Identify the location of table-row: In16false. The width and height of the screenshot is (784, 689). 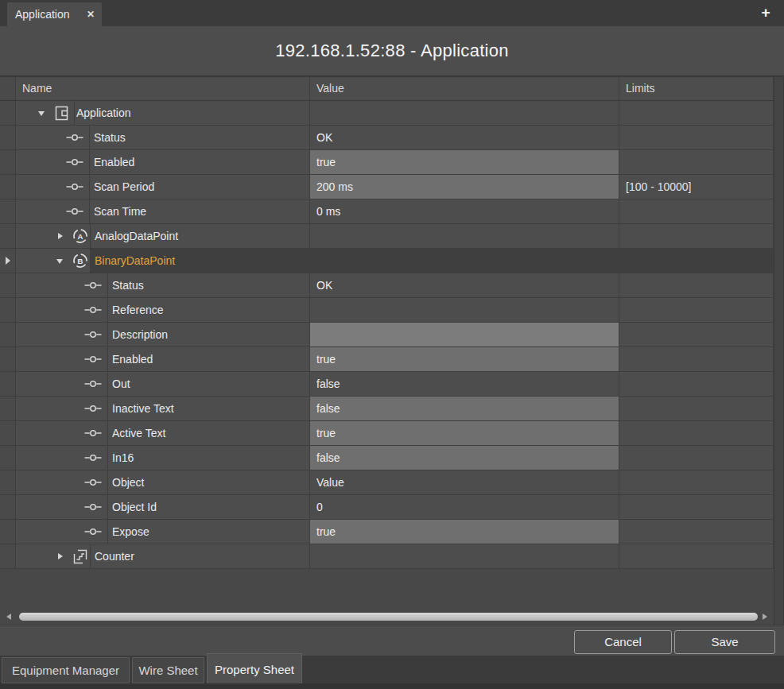
(386, 458).